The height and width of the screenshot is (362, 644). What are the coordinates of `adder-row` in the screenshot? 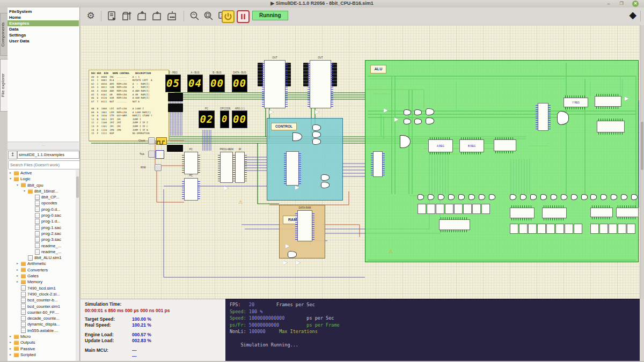 It's located at (613, 228).